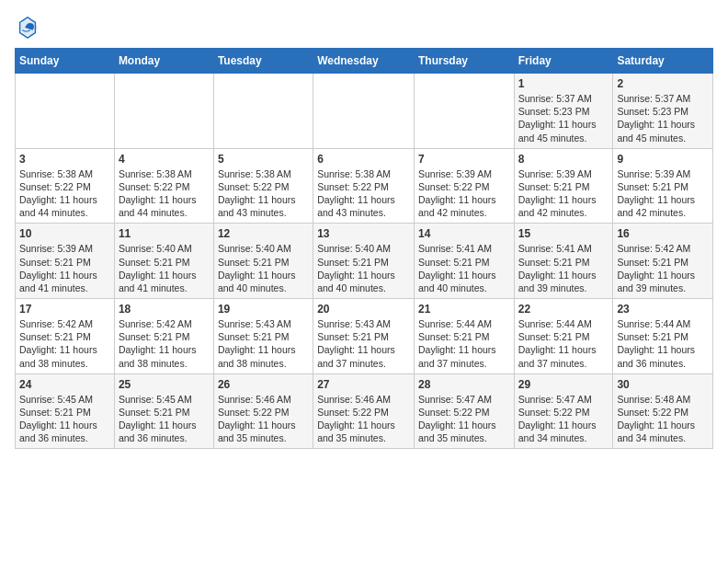 The height and width of the screenshot is (563, 728). I want to click on day-number: 21, so click(464, 309).